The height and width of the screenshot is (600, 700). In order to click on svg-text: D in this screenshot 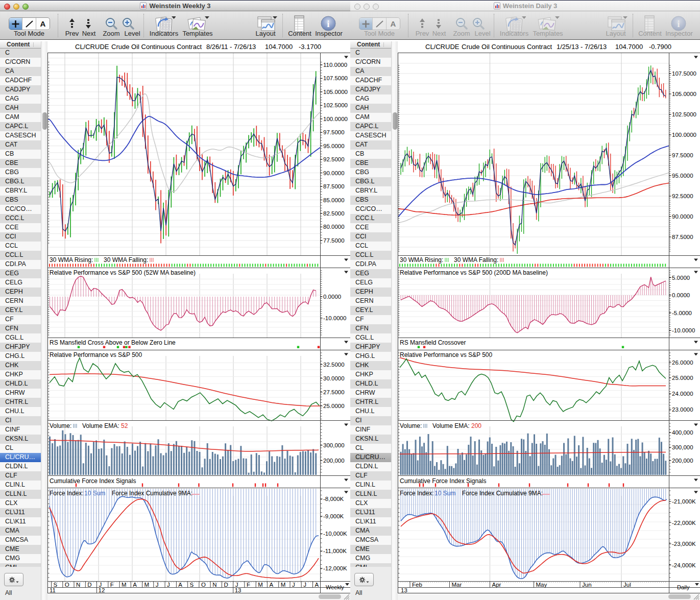, I will do `click(226, 585)`.